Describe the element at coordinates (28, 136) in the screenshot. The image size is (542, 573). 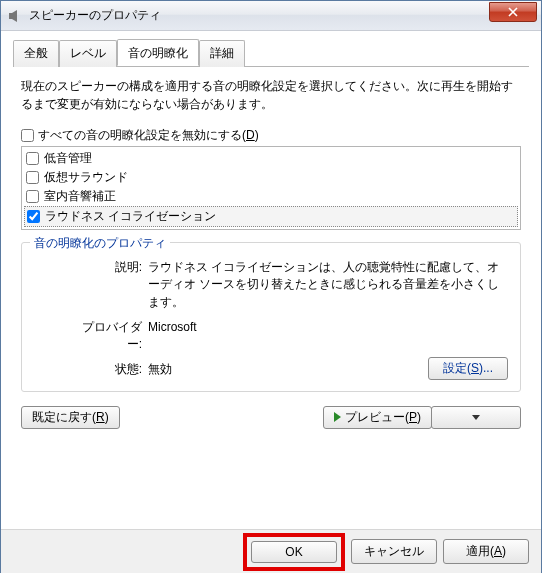
I see `disable-all-checkbox` at that location.